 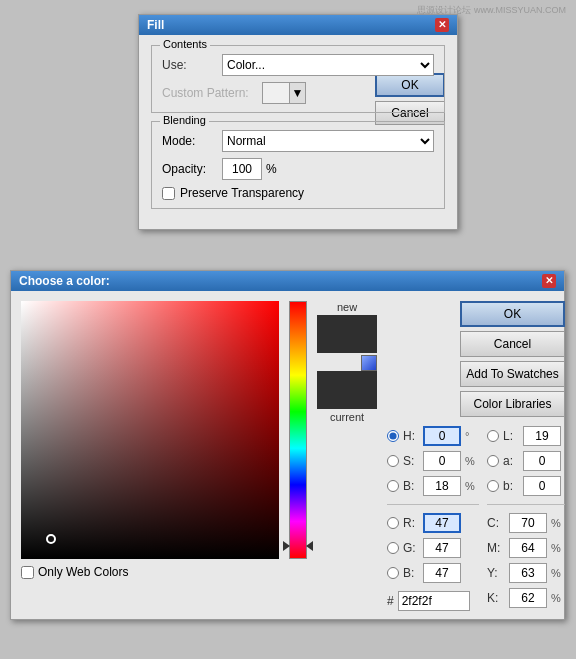 What do you see at coordinates (298, 430) in the screenshot?
I see `hue-slider` at bounding box center [298, 430].